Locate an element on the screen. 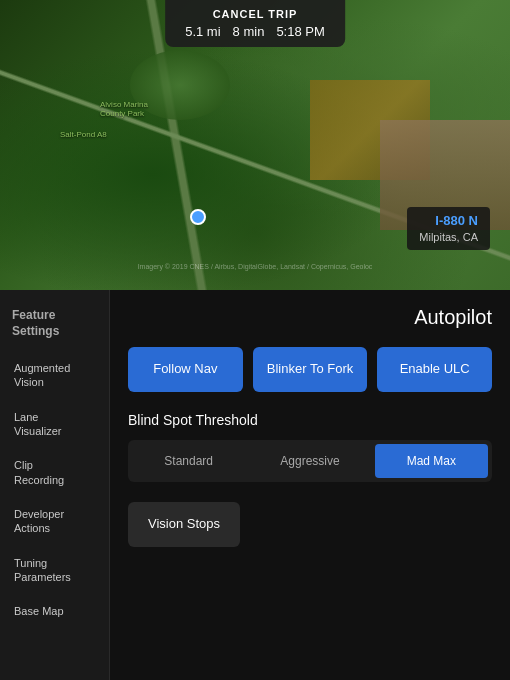 This screenshot has height=680, width=510. enable-ulc-button: Enable ULC is located at coordinates (434, 370).